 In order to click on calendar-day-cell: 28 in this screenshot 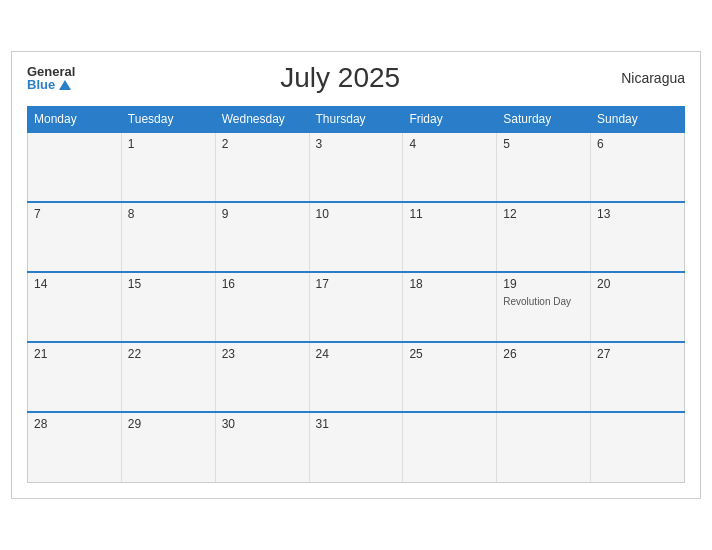, I will do `click(75, 447)`.